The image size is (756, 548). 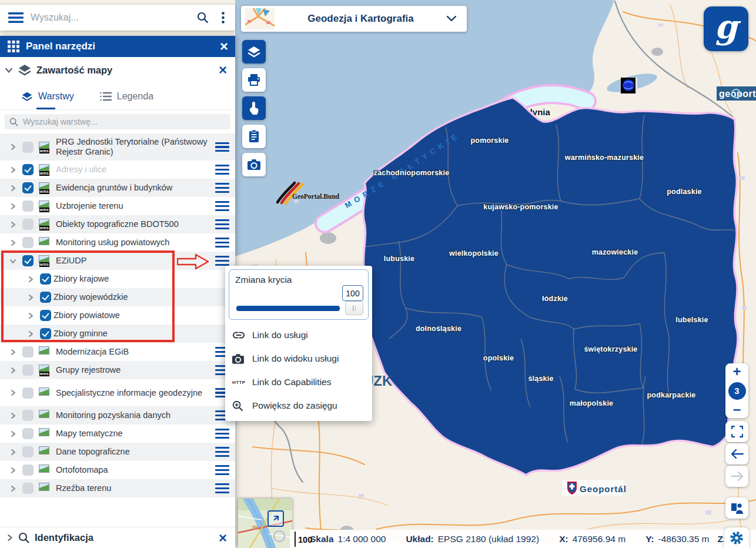 What do you see at coordinates (362, 539) in the screenshot?
I see `scale-value: 1:4 000 000` at bounding box center [362, 539].